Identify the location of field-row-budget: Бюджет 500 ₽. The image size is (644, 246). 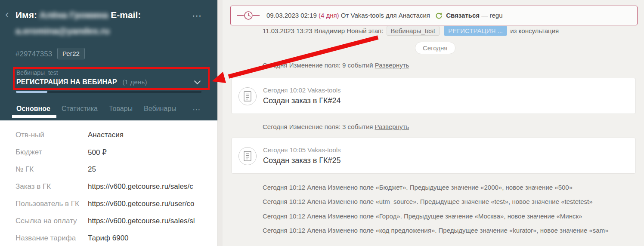
(108, 152).